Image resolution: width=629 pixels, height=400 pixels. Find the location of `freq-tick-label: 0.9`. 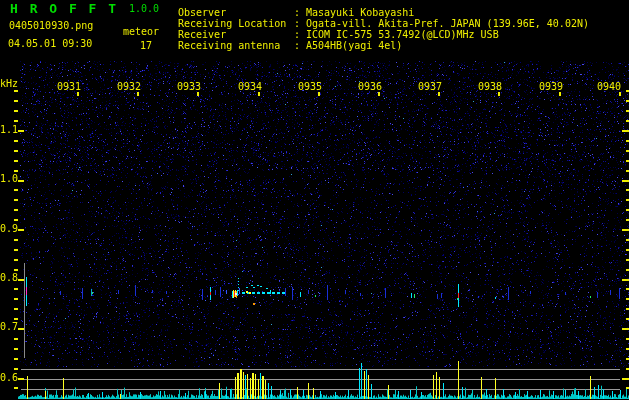

freq-tick-label: 0.9 is located at coordinates (9, 229).